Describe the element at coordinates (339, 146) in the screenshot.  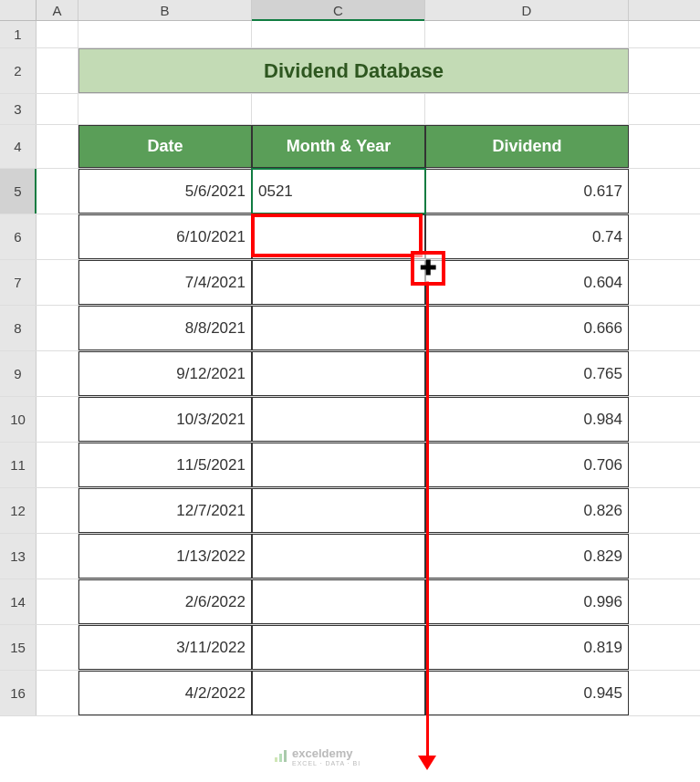
I see `header-monthyear: Month & Year` at that location.